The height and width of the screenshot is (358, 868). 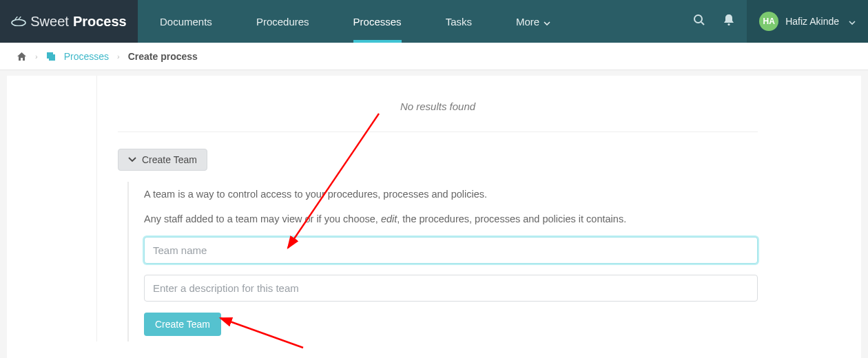 What do you see at coordinates (807, 21) in the screenshot?
I see `user-menu: HA Hafiz Akinde` at bounding box center [807, 21].